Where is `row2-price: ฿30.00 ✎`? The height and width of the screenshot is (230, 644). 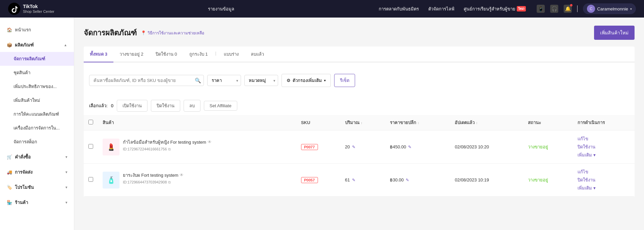 row2-price: ฿30.00 ✎ is located at coordinates (418, 180).